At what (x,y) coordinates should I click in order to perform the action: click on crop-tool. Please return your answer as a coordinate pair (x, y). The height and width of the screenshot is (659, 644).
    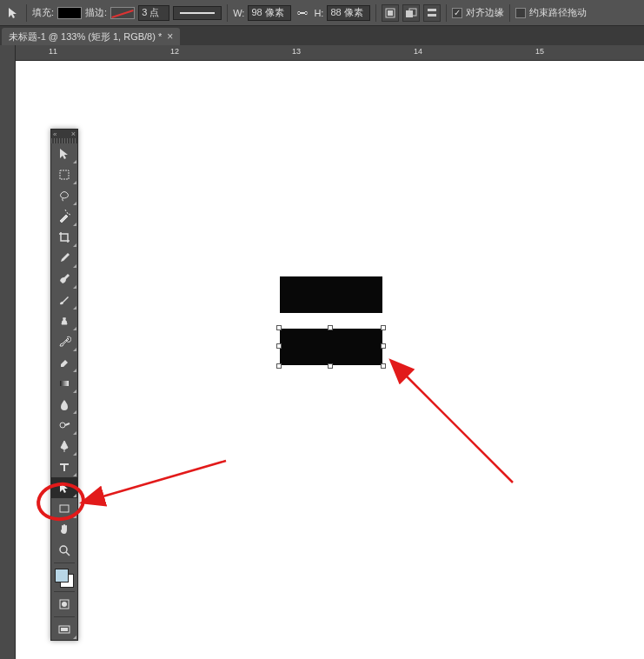
    Looking at the image, I should click on (64, 237).